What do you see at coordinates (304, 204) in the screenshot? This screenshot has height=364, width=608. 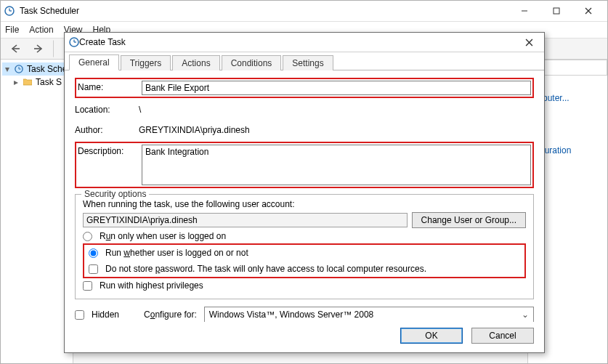 I see `security-caption: When running the task, use the following…` at bounding box center [304, 204].